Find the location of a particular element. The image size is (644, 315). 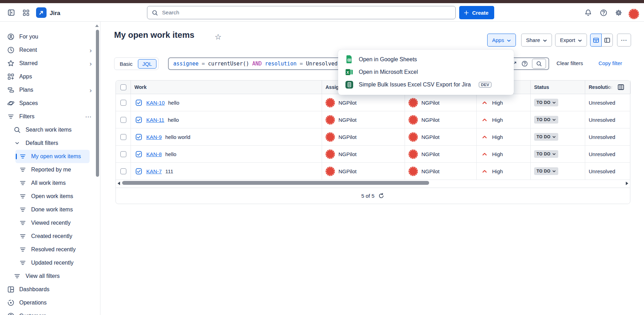

menu-item-open-in-microsoft-excel: XOpen in Microsoft Excel is located at coordinates (426, 72).